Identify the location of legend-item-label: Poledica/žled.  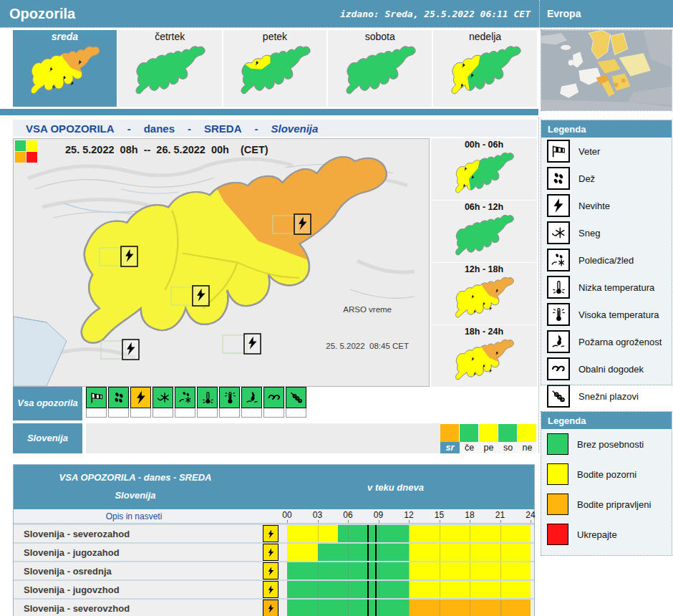
(606, 261).